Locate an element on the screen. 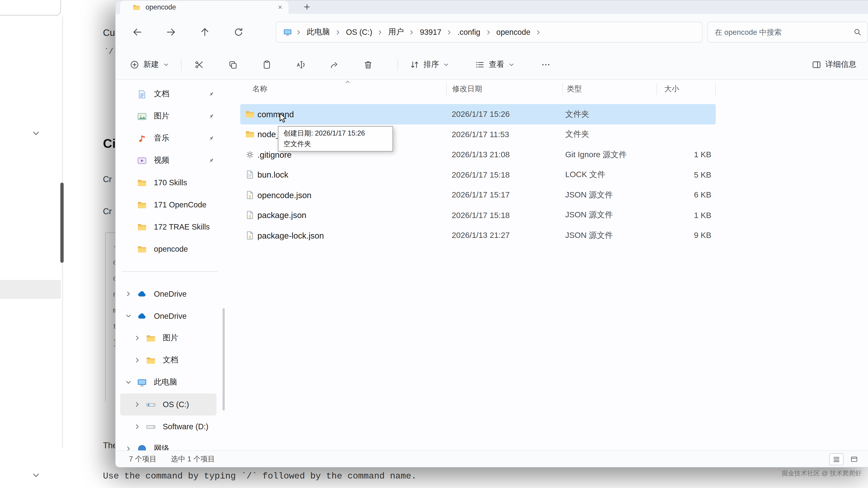 The image size is (868, 488). file-row: bun.lock2026/1/17 15:18LOCK 文件5 KB is located at coordinates (478, 175).